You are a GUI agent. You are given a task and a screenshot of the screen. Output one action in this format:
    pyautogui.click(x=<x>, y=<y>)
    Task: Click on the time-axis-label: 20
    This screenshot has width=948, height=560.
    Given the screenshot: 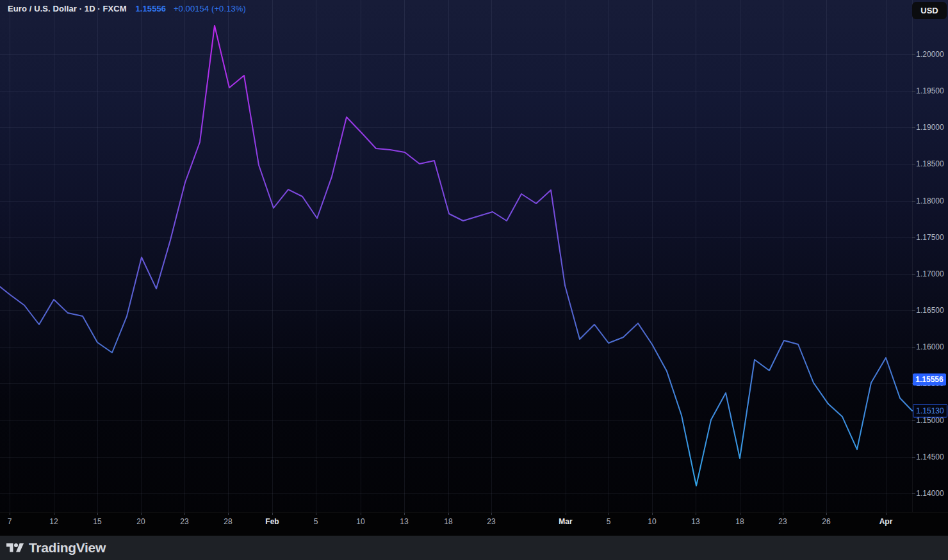 What is the action you would take?
    pyautogui.click(x=141, y=522)
    